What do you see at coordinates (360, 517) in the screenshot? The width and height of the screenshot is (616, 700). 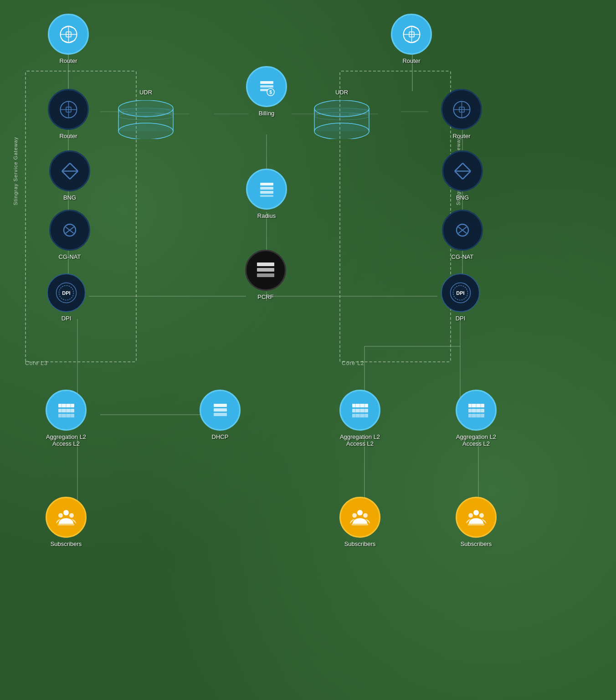 I see `subscribers-right1-icon` at bounding box center [360, 517].